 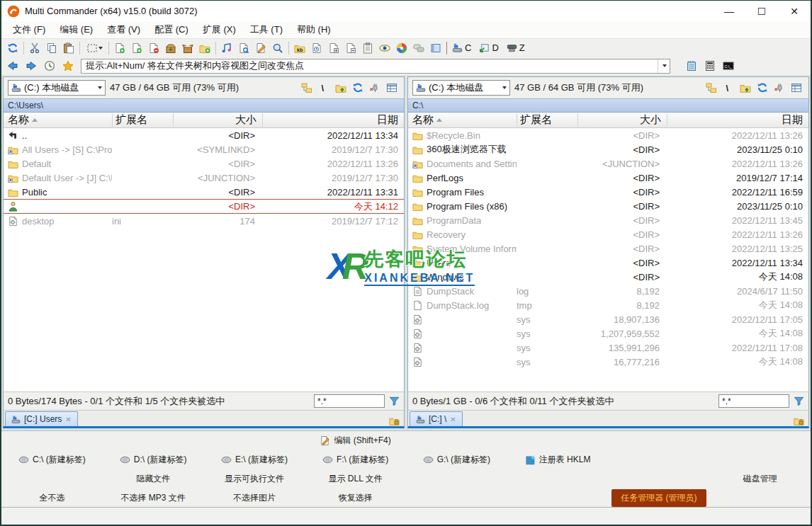 I want to click on select-none-button: 全不选, so click(x=52, y=498).